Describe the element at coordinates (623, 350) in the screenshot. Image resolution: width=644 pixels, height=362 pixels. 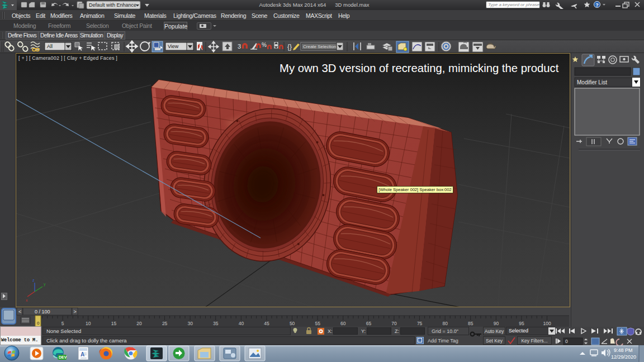
I see `svg-text: 9:48 PM` at that location.